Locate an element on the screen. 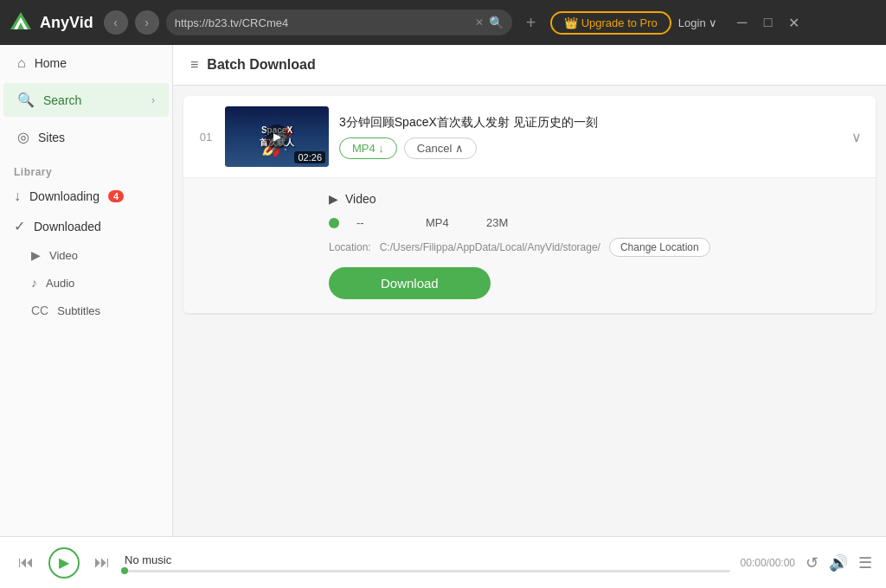 The height and width of the screenshot is (588, 886). player-next-button: ⏭ is located at coordinates (102, 563).